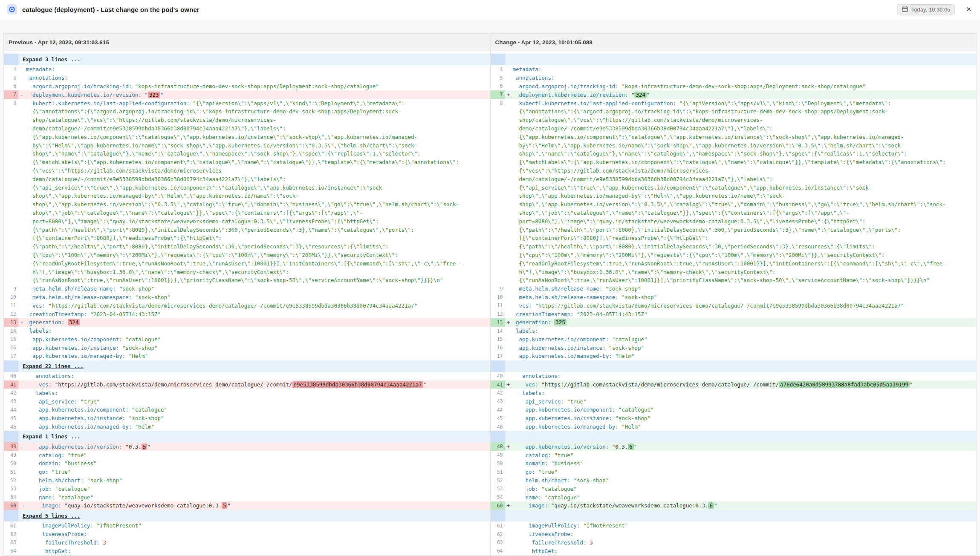  I want to click on expand-link: Expand 22 lines ..., so click(53, 366).